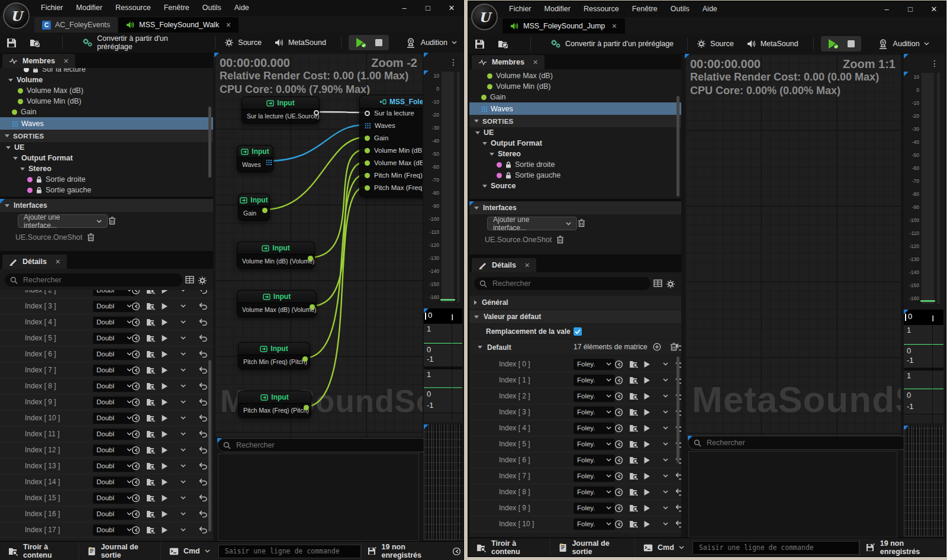  Describe the element at coordinates (575, 143) in the screenshot. I see `tree-item: Output Format` at that location.